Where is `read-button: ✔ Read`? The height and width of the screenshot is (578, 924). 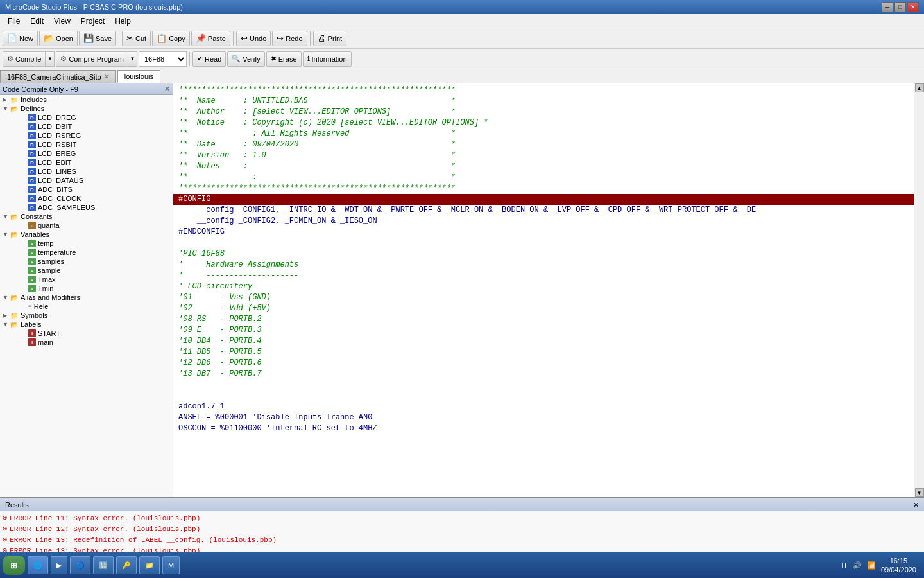 read-button: ✔ Read is located at coordinates (209, 59).